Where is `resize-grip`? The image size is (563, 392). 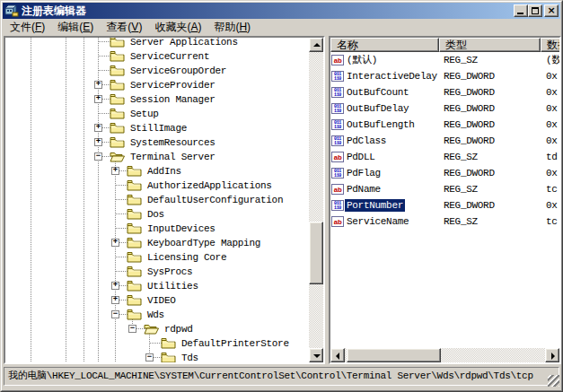
resize-grip is located at coordinates (553, 380).